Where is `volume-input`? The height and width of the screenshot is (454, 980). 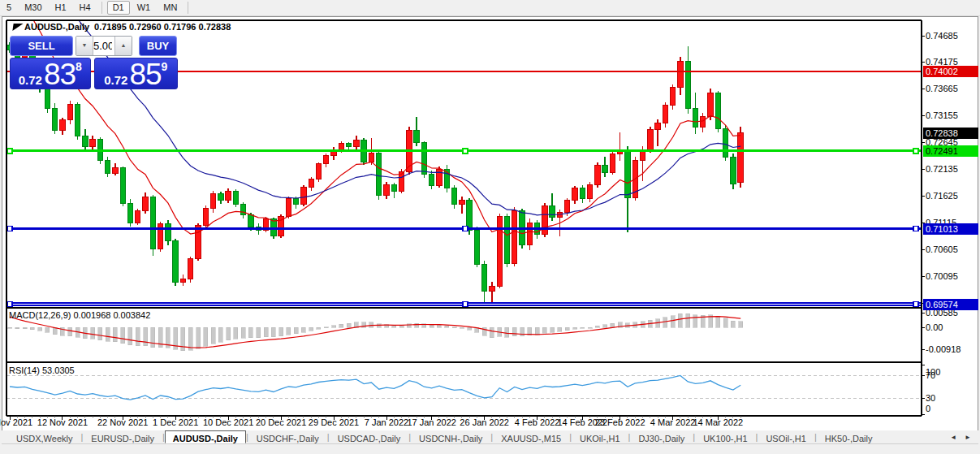 volume-input is located at coordinates (104, 45).